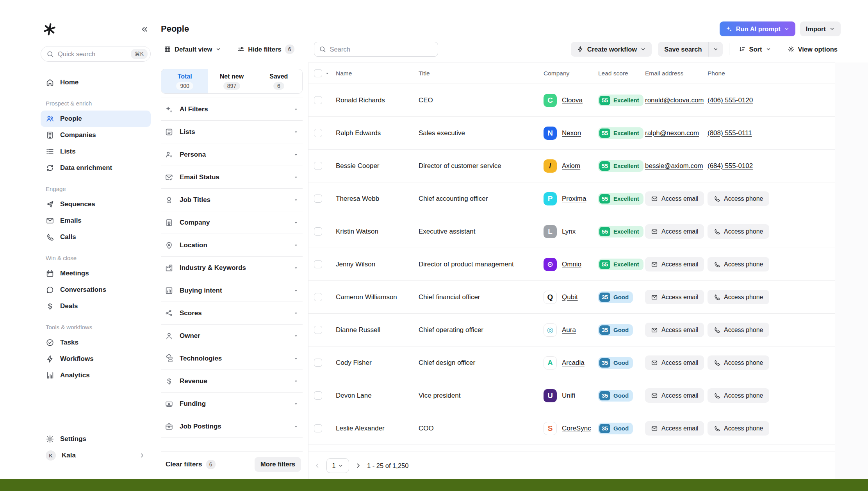  I want to click on filter-row-lists: Lists, so click(232, 132).